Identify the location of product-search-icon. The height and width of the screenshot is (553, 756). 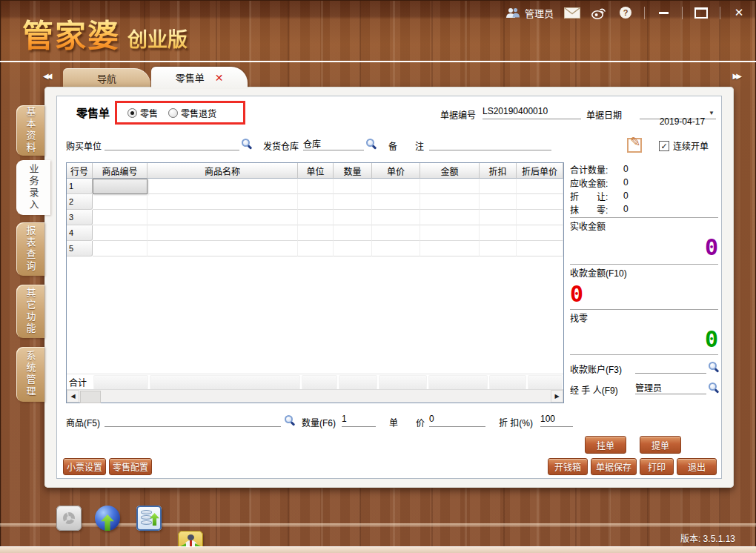
(289, 420).